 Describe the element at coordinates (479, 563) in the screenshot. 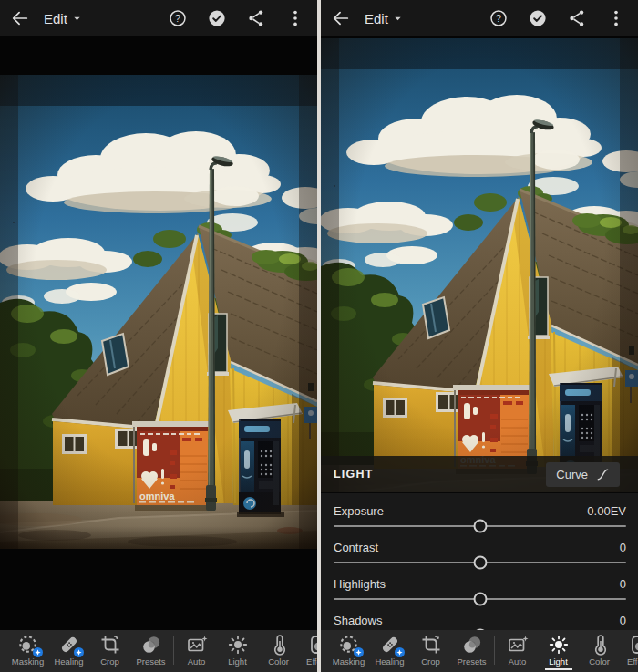

I see `contrast-slider-thumb` at that location.